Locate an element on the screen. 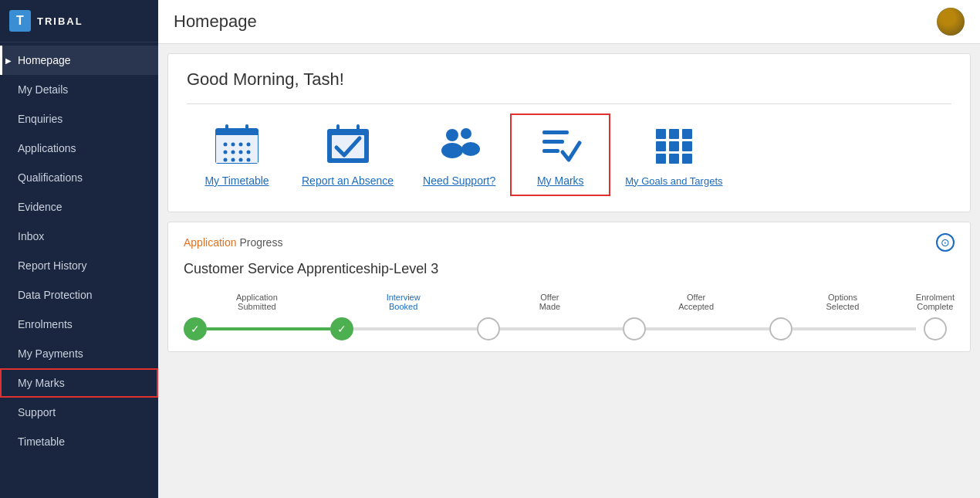 This screenshot has width=980, height=498. sidebar-logo: T TRIBAL is located at coordinates (79, 22).